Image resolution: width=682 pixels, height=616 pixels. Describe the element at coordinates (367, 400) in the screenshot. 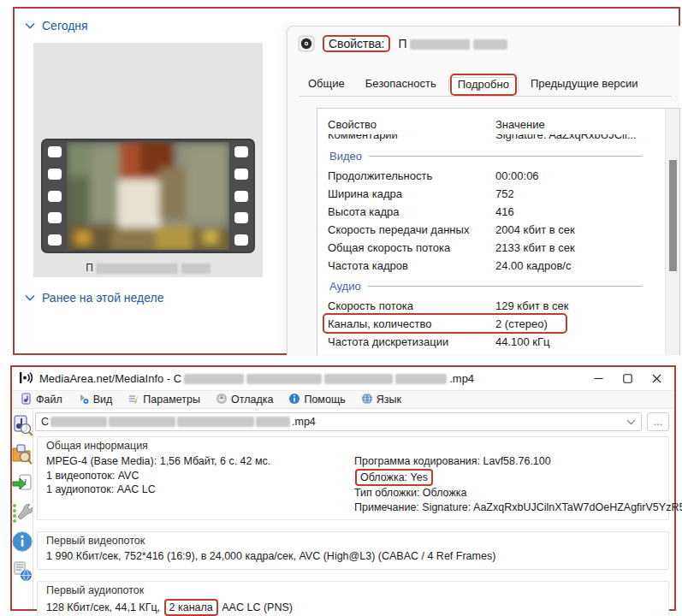

I see `language-menu-icon` at that location.